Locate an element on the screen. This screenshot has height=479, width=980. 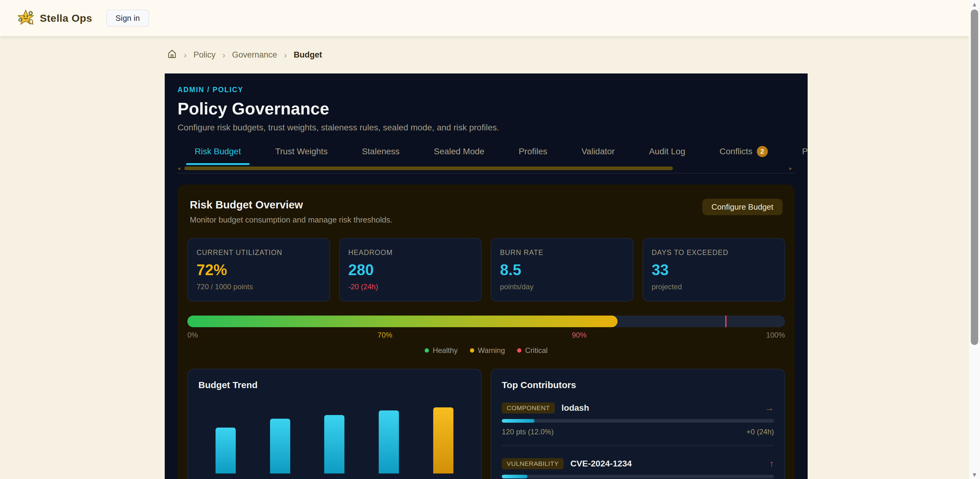
threshold-labels: 0% 70% 90% 100% is located at coordinates (486, 335).